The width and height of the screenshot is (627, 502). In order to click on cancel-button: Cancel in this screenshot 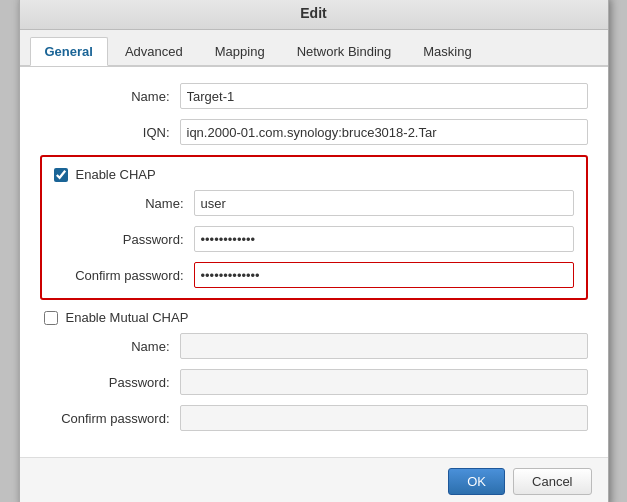, I will do `click(552, 482)`.